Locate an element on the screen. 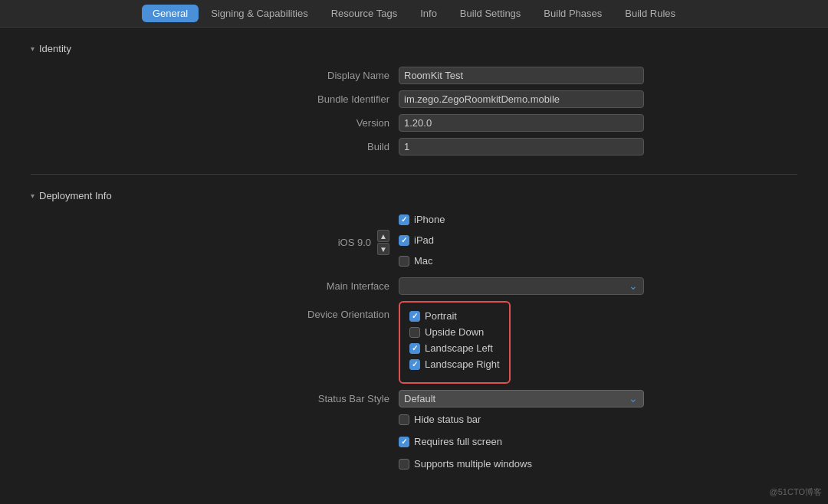  portrait-row: ✓ Portrait is located at coordinates (455, 316).